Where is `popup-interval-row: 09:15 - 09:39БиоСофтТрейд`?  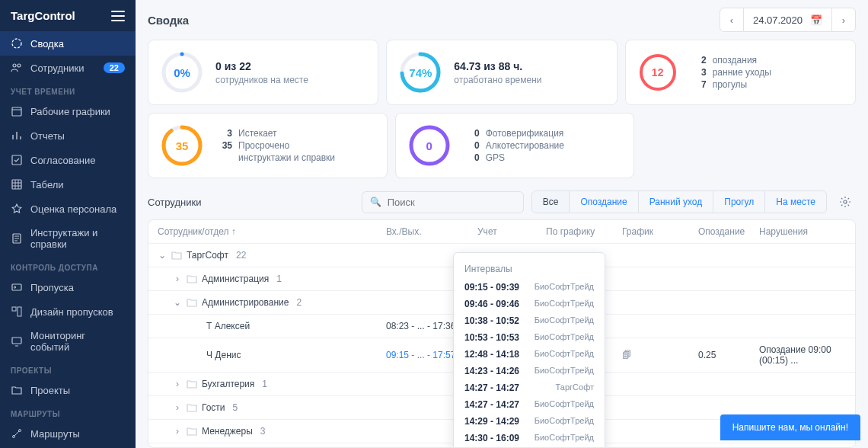 popup-interval-row: 09:15 - 09:39БиоСофтТрейд is located at coordinates (529, 287).